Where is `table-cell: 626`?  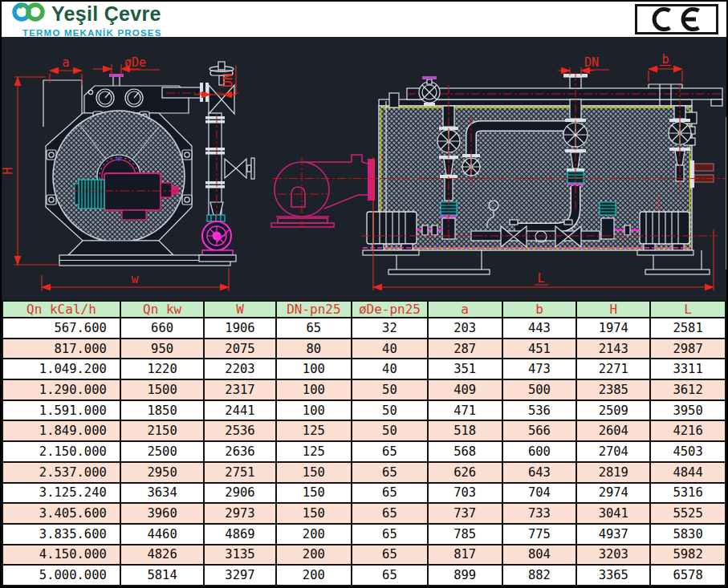 table-cell: 626 is located at coordinates (466, 472).